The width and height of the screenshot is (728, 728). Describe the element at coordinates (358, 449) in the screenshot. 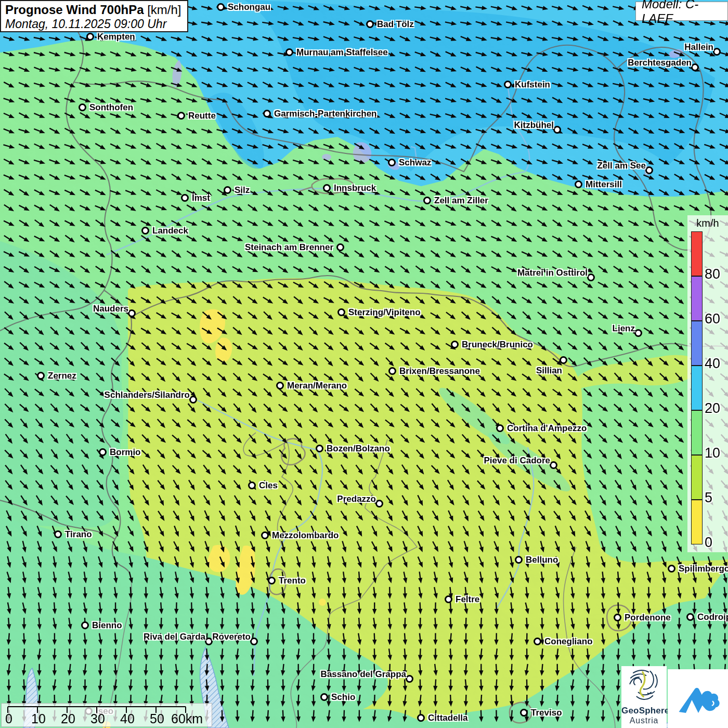

I see `city-label: Bozen/Bolzano` at that location.